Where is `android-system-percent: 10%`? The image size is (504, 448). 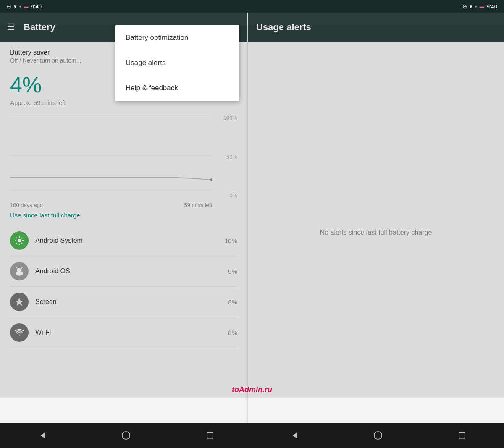
android-system-percent: 10% is located at coordinates (231, 241).